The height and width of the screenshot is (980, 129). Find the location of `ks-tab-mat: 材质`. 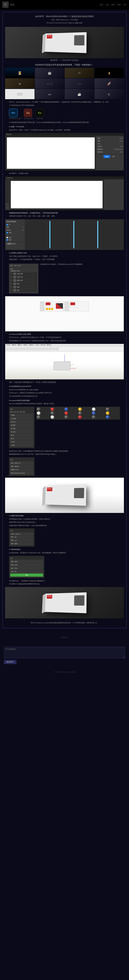

ks-tab-mat: 材质 is located at coordinates (14, 412).